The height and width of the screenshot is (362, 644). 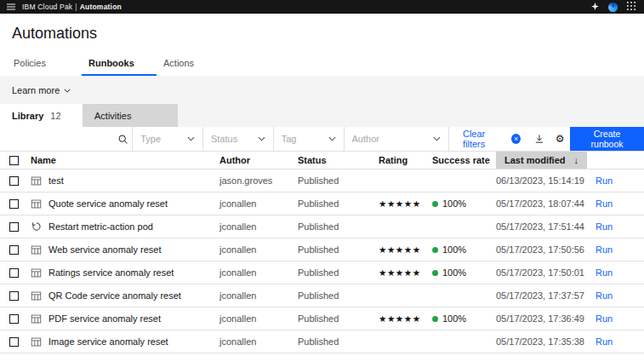 I want to click on search-icon, so click(x=123, y=140).